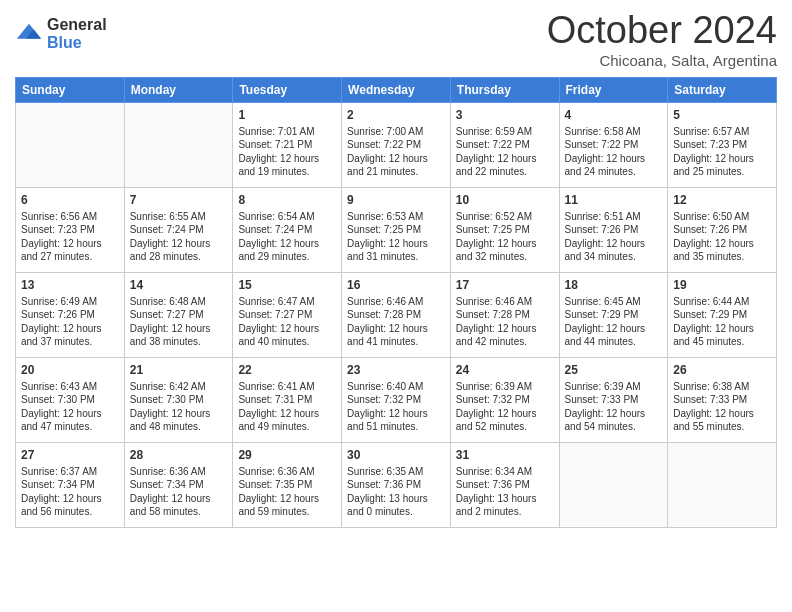 The image size is (792, 612). What do you see at coordinates (396, 230) in the screenshot?
I see `calendar-cell: 9Sunrise: 6:53 AM Sunset: 7:25 PM Daylig…` at bounding box center [396, 230].